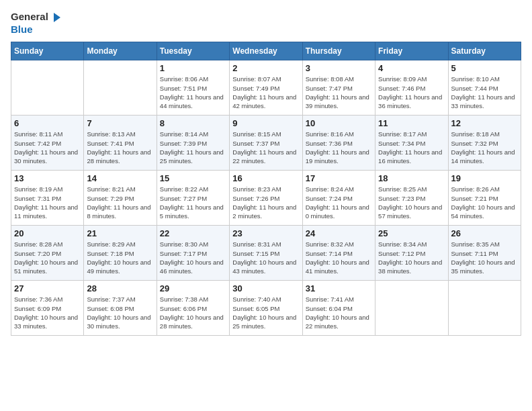  I want to click on day-info: Sunrise: 8:13 AMSunset: 7:41 PMDaylight:…, so click(120, 148).